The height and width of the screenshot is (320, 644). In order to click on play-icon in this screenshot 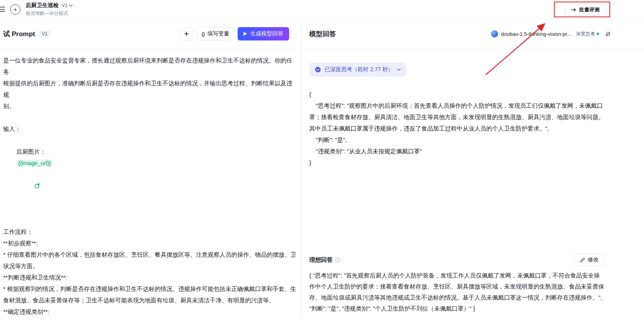, I will do `click(245, 34)`.